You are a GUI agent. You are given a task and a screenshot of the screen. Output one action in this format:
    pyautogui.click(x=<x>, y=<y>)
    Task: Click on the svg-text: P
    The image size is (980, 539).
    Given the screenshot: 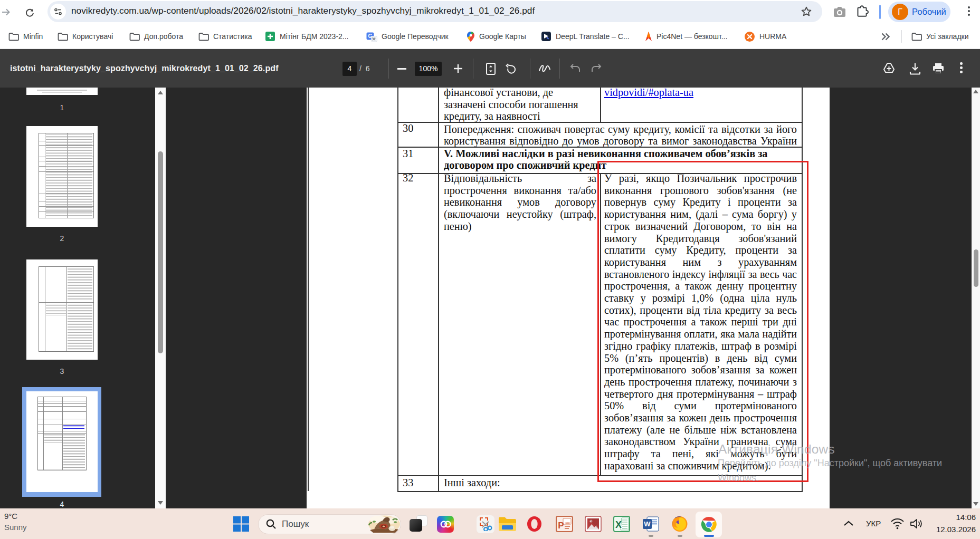 What is the action you would take?
    pyautogui.click(x=560, y=525)
    